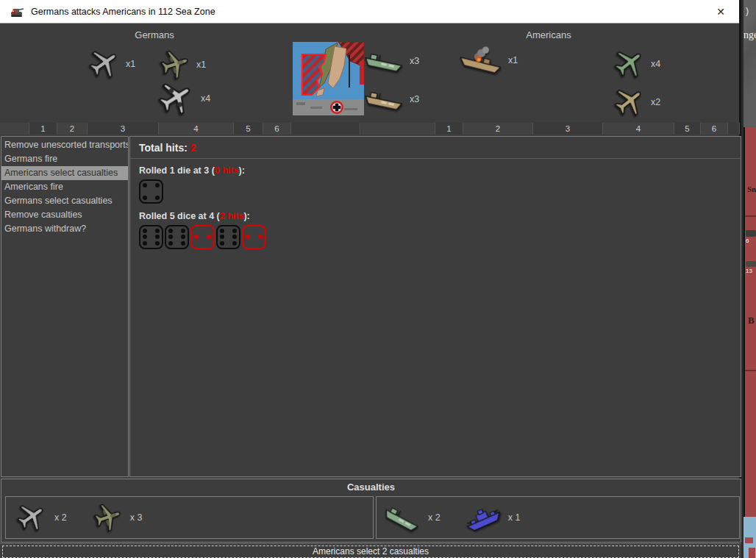 This screenshot has height=558, width=756. What do you see at coordinates (124, 12) in the screenshot?
I see `window-title: Germans attacks Americans in 112 Sea Zon…` at bounding box center [124, 12].